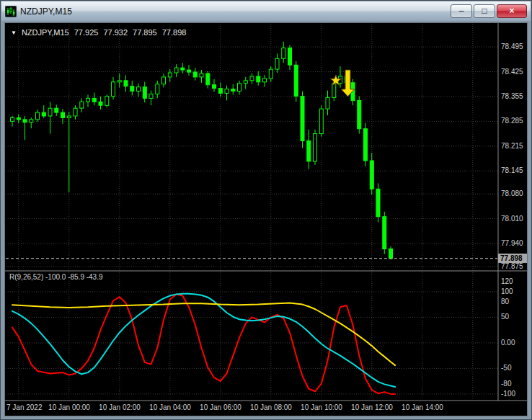 This screenshot has height=420, width=532. I want to click on close-button: ×, so click(512, 12).